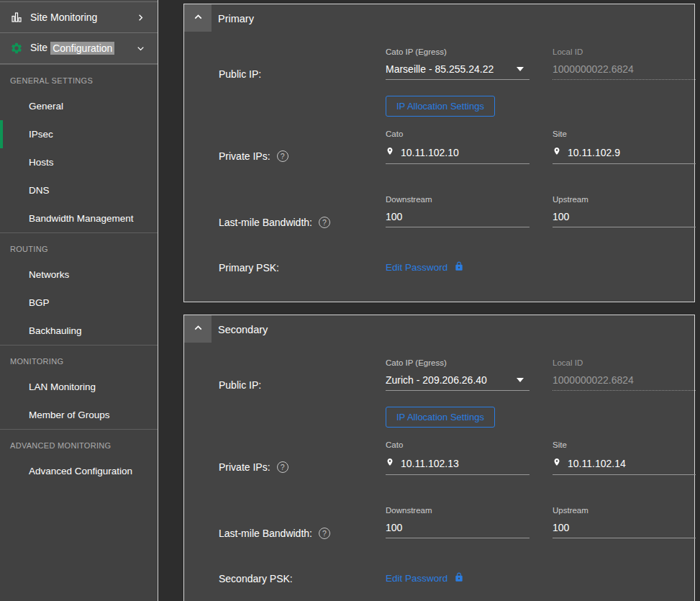 This screenshot has height=601, width=700. Describe the element at coordinates (79, 219) in the screenshot. I see `sidebar-item-bandwidth-management: Bandwidth Management` at that location.